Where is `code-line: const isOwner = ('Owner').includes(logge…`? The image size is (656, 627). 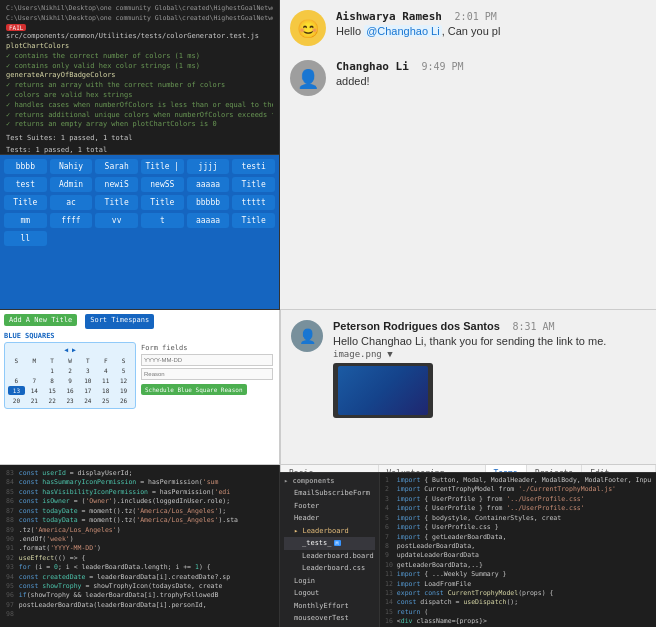 code-line: const isOwner = ('Owner').includes(logge… is located at coordinates (146, 502).